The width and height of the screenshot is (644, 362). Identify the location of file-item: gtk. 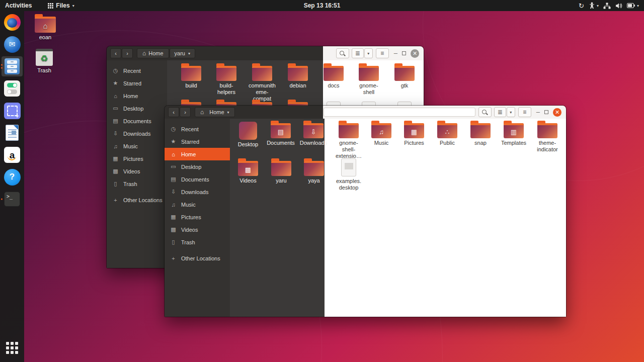
(405, 75).